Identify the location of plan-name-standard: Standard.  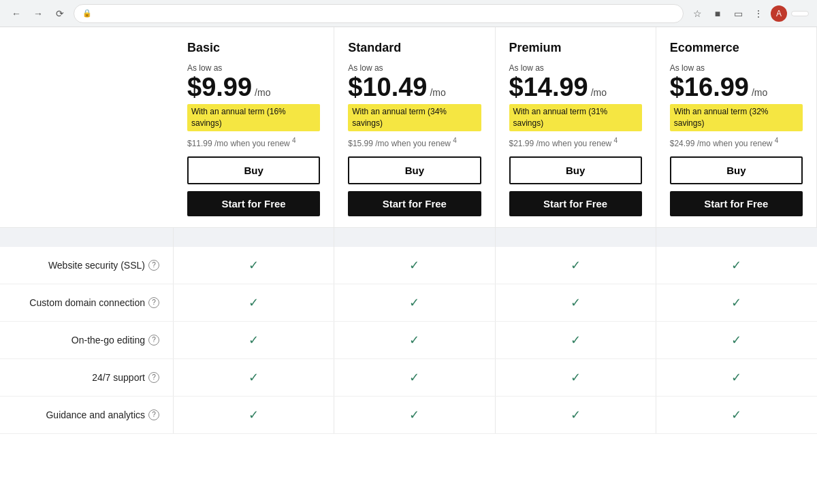
(414, 48).